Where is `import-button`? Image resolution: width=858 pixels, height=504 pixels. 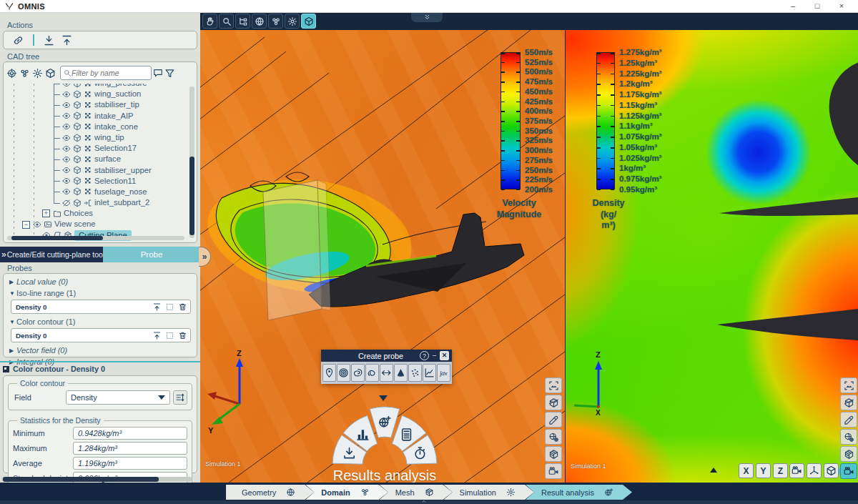 import-button is located at coordinates (49, 40).